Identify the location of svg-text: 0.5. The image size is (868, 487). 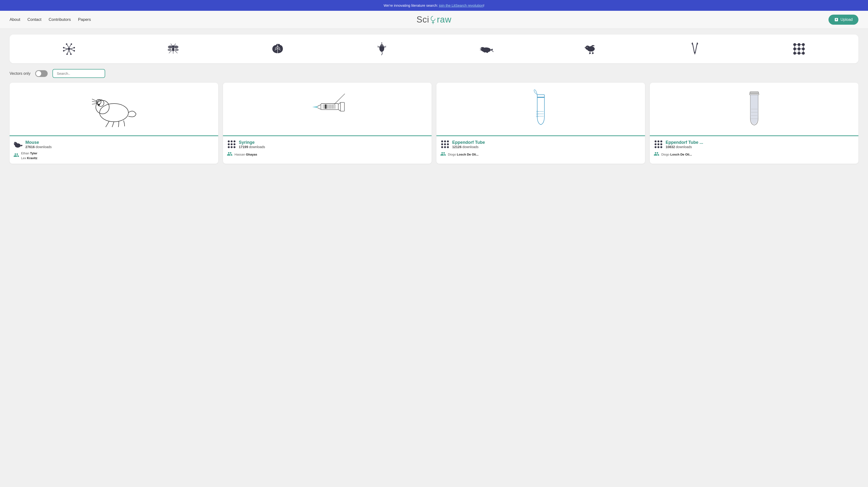
(537, 116).